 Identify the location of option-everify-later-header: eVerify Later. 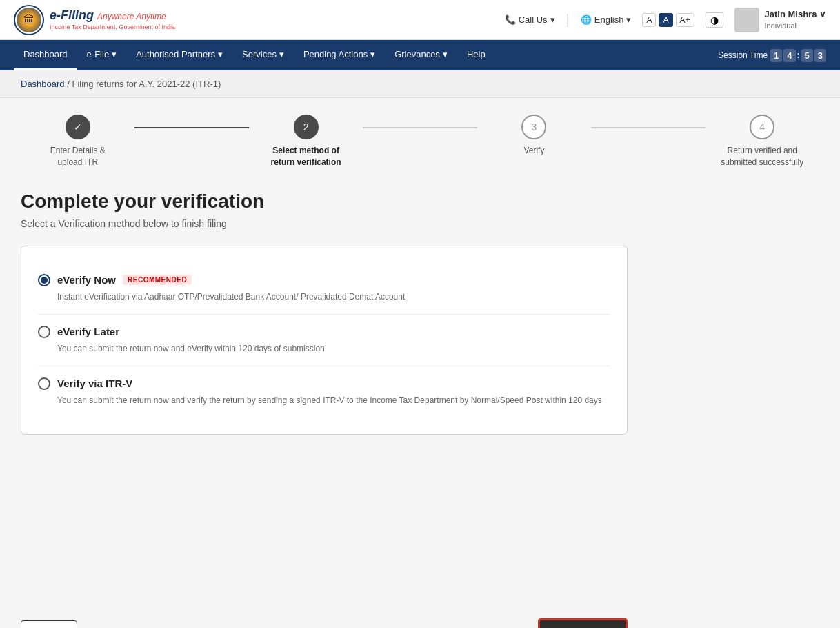
(324, 332).